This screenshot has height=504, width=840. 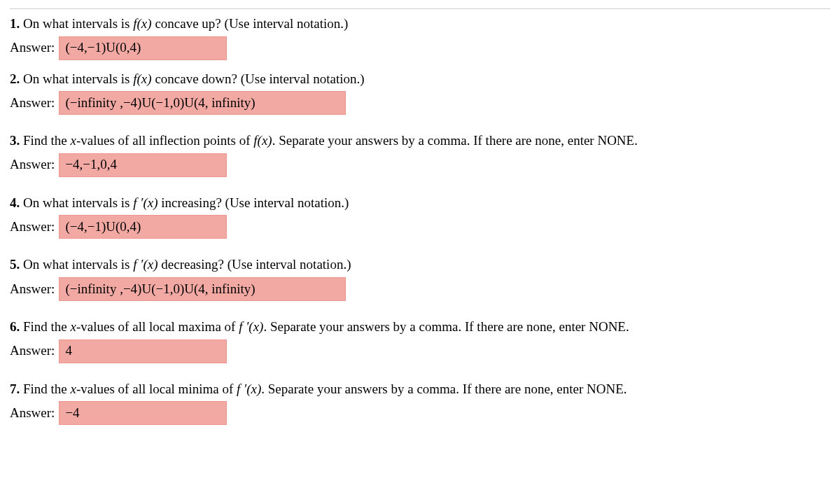 I want to click on answer-1-row: Answer: (−4,−1)U(0,4), so click(x=420, y=48).